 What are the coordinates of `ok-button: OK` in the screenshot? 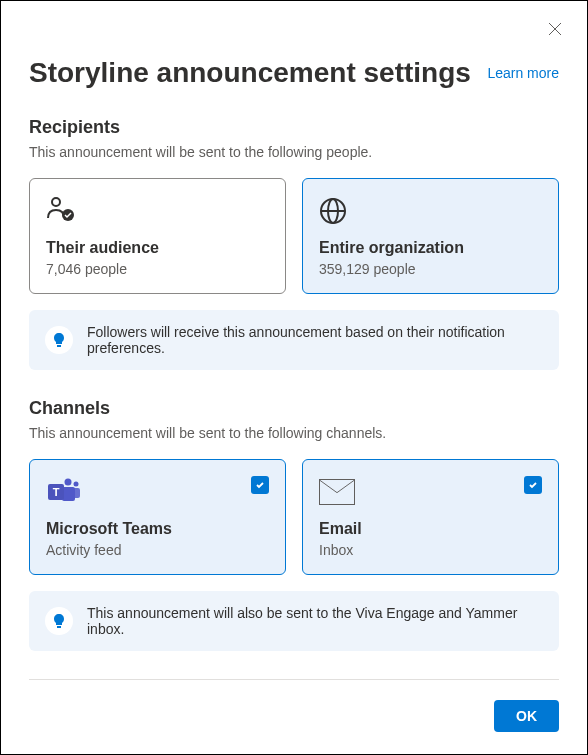 It's located at (526, 716).